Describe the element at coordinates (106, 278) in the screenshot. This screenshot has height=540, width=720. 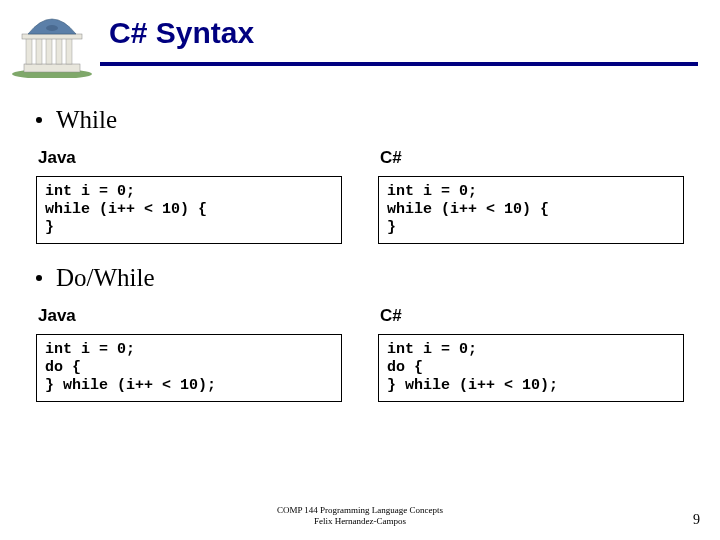
I see `bullet-text: Do/While` at that location.